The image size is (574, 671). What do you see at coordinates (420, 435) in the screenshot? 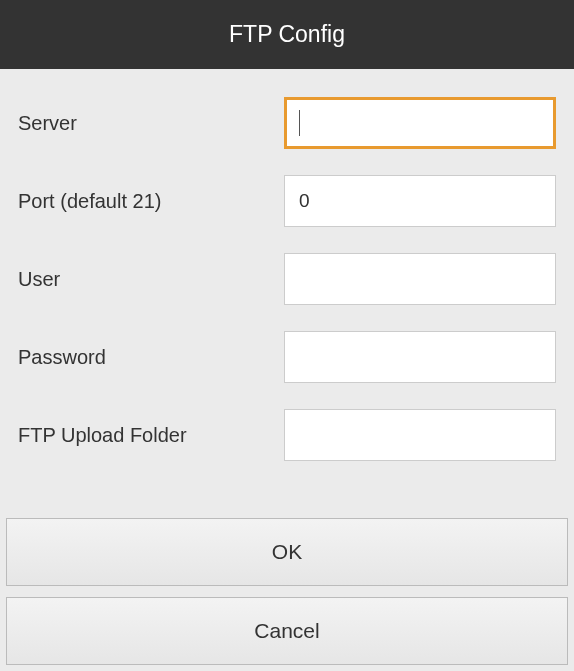
I see `upload-folder-input` at bounding box center [420, 435].